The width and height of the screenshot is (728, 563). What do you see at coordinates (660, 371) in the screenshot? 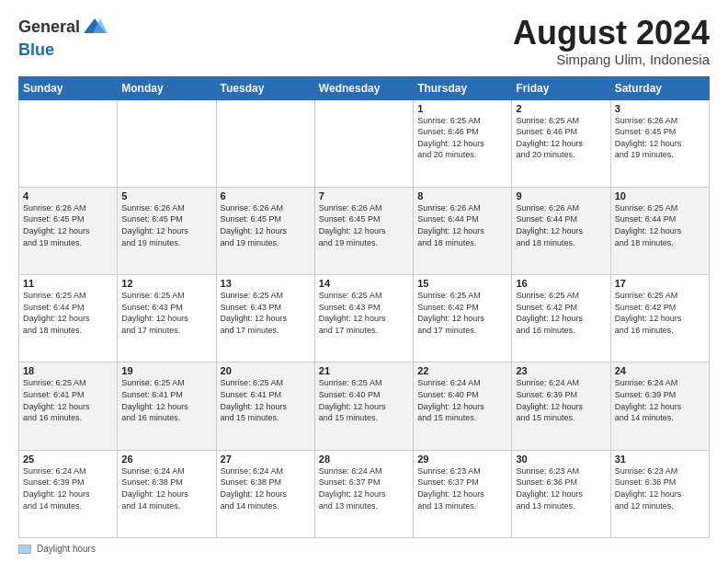
I see `day-number: 24` at bounding box center [660, 371].